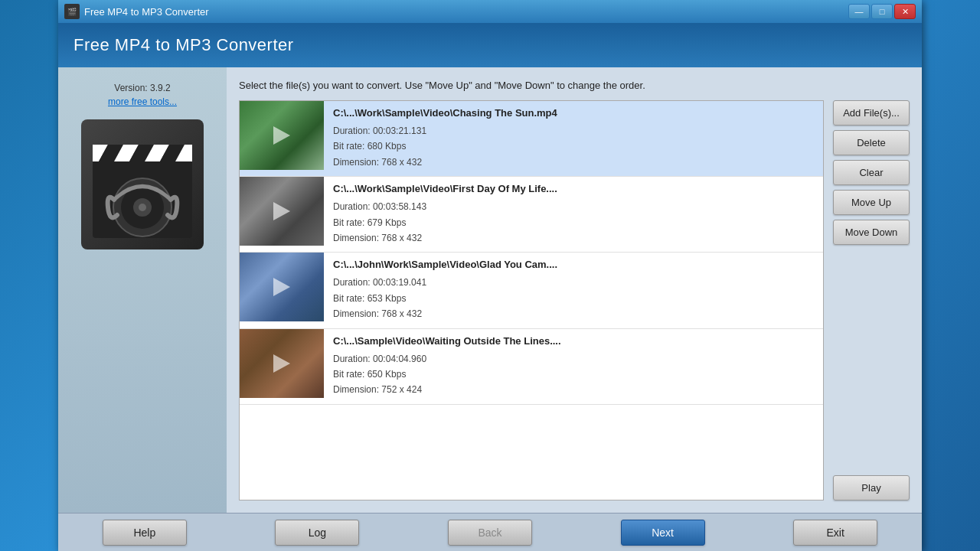 This screenshot has height=551, width=980. Describe the element at coordinates (871, 142) in the screenshot. I see `delete-button: Delete` at that location.